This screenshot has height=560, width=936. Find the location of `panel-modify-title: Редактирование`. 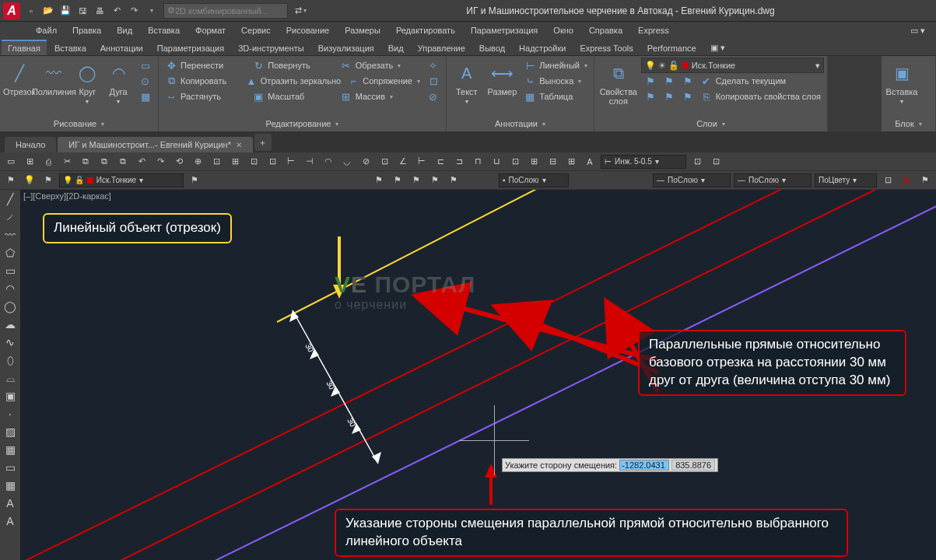

panel-modify-title: Редактирование is located at coordinates (302, 124).